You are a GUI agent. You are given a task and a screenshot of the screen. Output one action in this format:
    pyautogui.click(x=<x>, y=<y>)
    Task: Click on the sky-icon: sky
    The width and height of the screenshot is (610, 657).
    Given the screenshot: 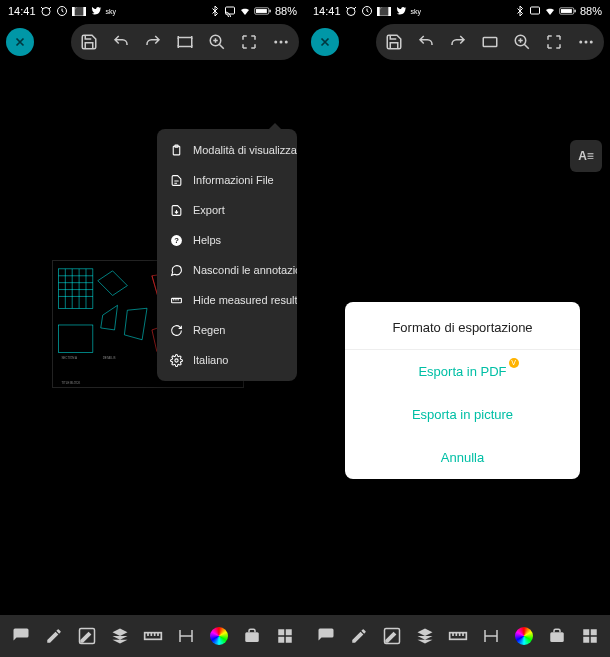 What is the action you would take?
    pyautogui.click(x=112, y=12)
    